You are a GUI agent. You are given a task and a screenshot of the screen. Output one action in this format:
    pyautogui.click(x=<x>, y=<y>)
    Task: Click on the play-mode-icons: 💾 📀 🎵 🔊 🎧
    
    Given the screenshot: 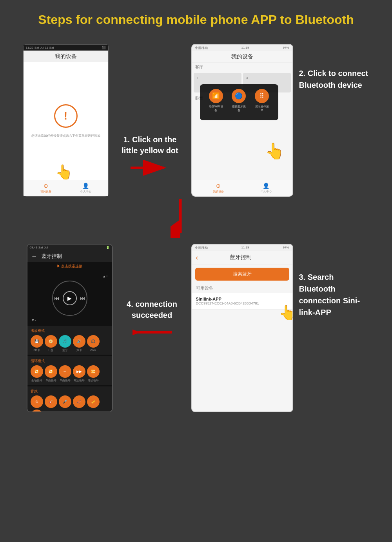 What is the action you would take?
    pyautogui.click(x=70, y=341)
    